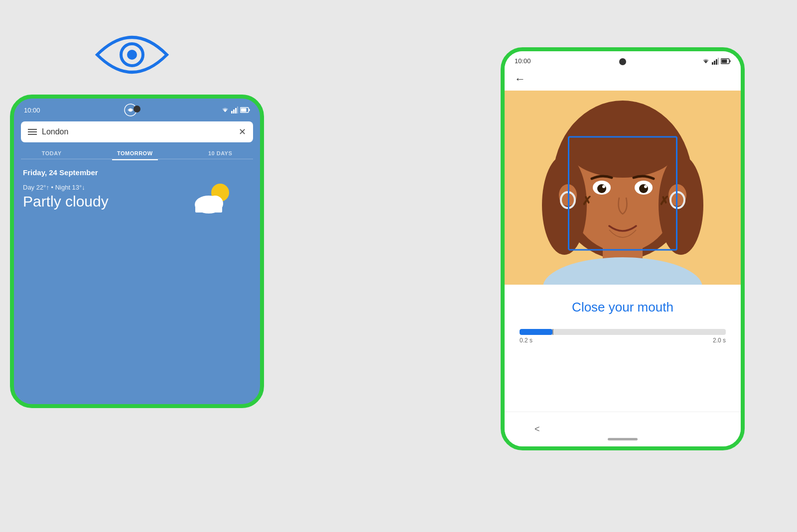 The width and height of the screenshot is (797, 532). I want to click on notch, so click(137, 109).